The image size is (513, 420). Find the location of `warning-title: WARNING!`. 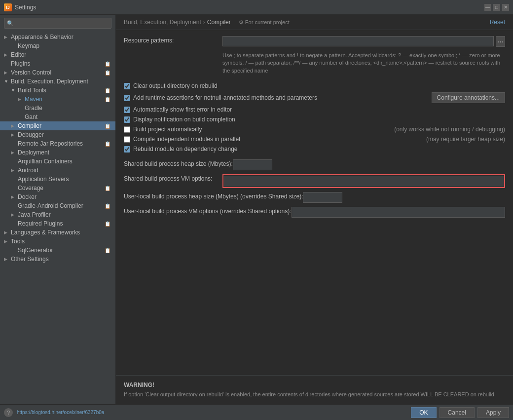

warning-title: WARNING! is located at coordinates (315, 385).